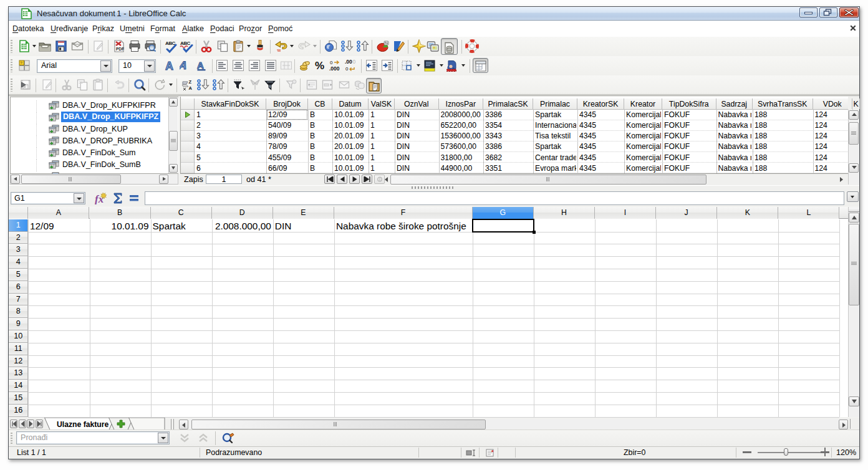  Describe the element at coordinates (334, 69) in the screenshot. I see `svg-text: .000` at that location.